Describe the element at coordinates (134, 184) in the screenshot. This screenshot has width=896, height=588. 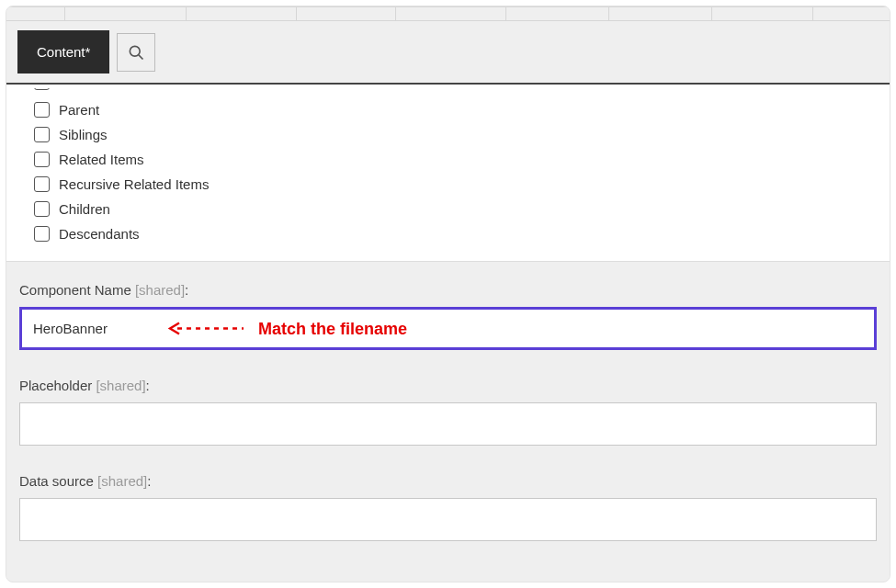
I see `checkbox-label: Recursive Related Items` at that location.